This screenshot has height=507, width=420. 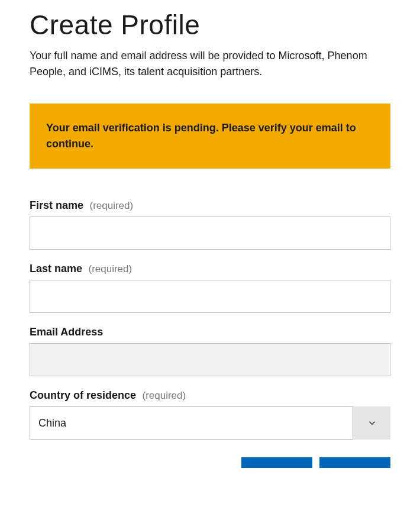 I want to click on email-input, so click(x=210, y=360).